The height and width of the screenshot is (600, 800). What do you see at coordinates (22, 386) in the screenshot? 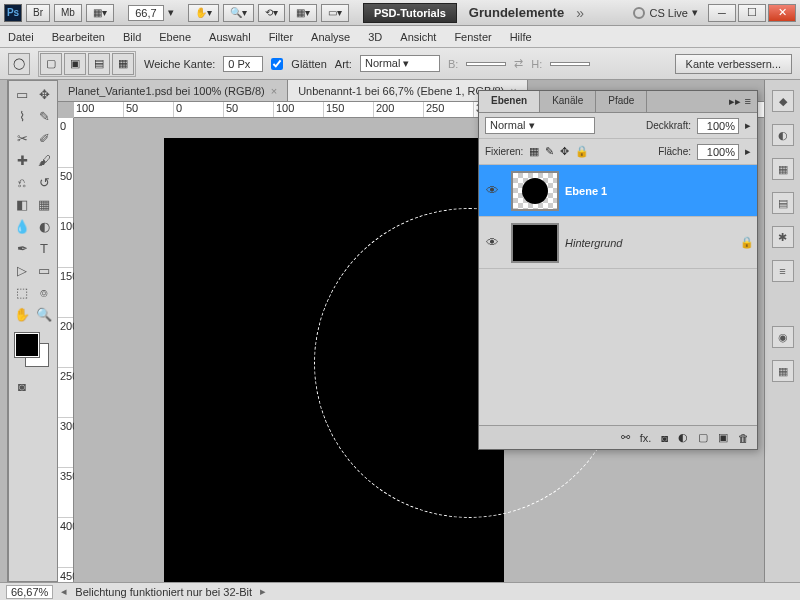
I see `quickmask-icon: ◙` at bounding box center [22, 386].